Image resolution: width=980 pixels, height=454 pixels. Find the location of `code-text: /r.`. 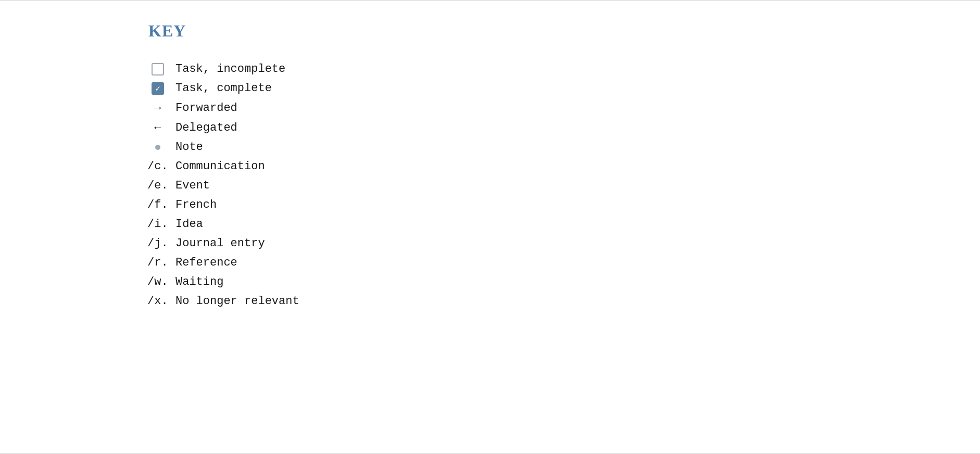

code-text: /r. is located at coordinates (158, 262).